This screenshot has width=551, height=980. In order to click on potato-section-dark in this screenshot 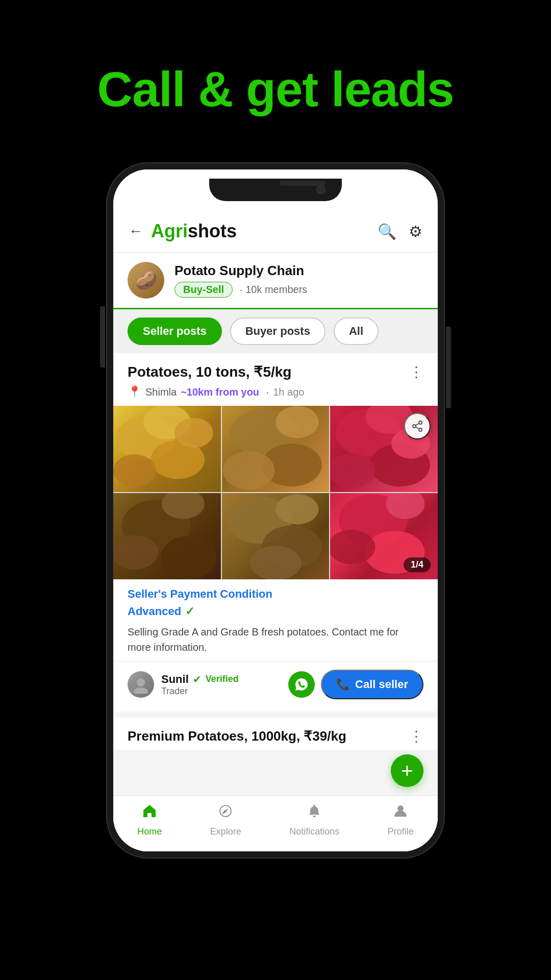, I will do `click(167, 536)`.